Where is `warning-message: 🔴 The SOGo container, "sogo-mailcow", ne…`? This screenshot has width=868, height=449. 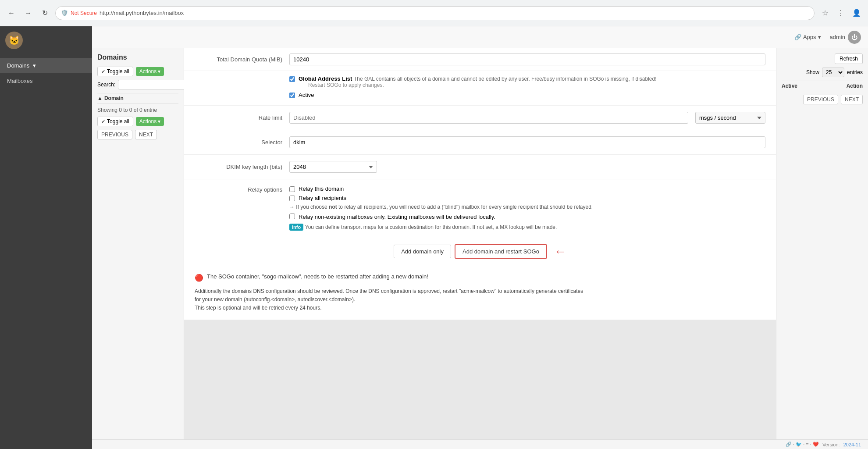
warning-message: 🔴 The SOGo container, "sogo-mailcow", ne… is located at coordinates (480, 278).